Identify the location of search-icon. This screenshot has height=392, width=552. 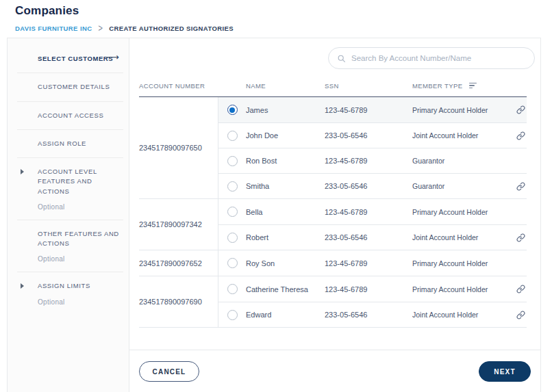
(341, 59).